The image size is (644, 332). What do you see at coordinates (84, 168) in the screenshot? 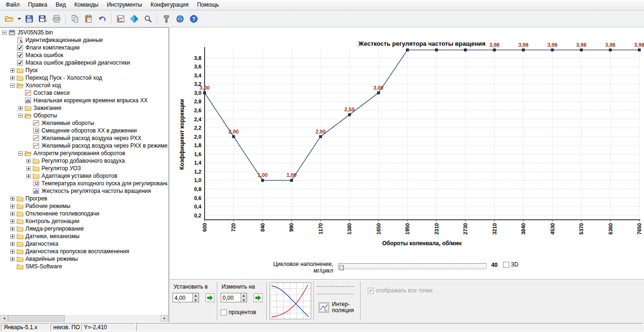
I see `tree-item: Регулятор УОЗ` at bounding box center [84, 168].